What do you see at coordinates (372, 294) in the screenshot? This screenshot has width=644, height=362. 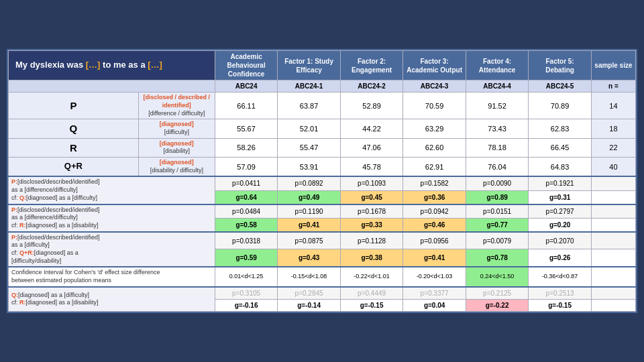 I see `c4-ttest-f2: p=0.4449` at bounding box center [372, 294].